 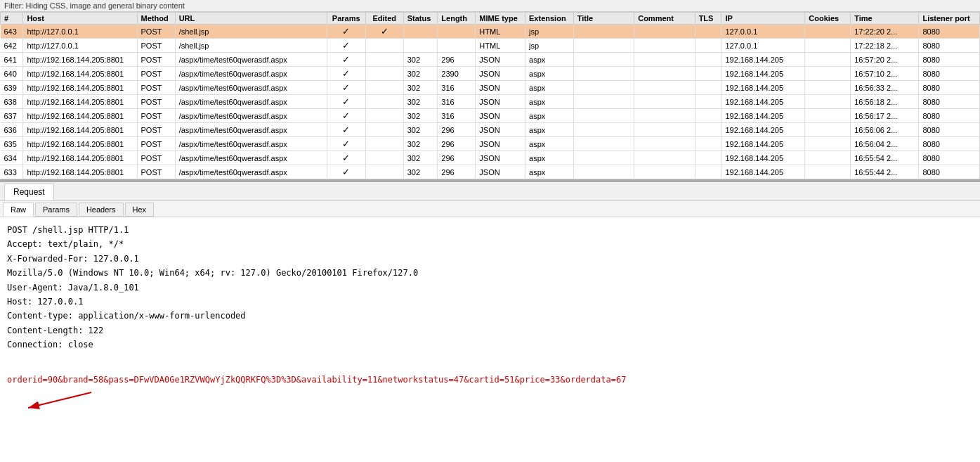 I want to click on table-row: 638http://192.168.144.205:8801POST/aspx/…, so click(x=490, y=102).